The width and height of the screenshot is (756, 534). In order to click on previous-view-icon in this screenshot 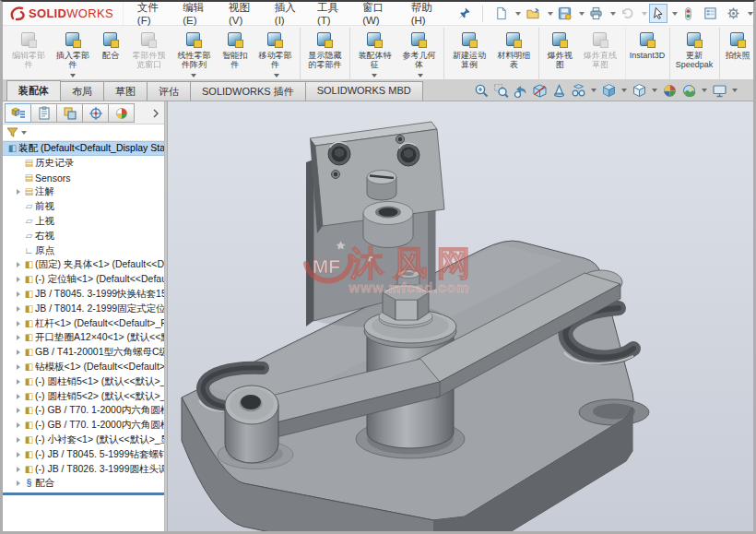, I will do `click(520, 90)`.